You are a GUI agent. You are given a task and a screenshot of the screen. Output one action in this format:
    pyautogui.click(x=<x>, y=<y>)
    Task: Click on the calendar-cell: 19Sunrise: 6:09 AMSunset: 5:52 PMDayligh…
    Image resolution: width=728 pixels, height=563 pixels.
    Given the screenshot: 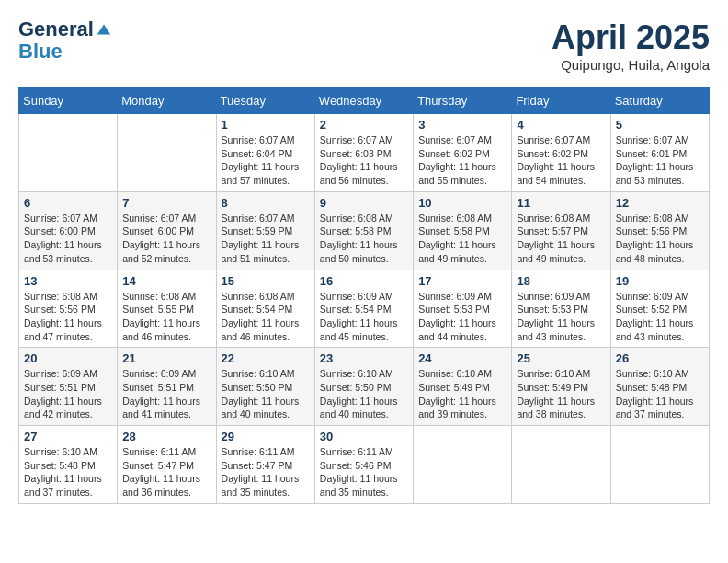 What is the action you would take?
    pyautogui.click(x=660, y=309)
    